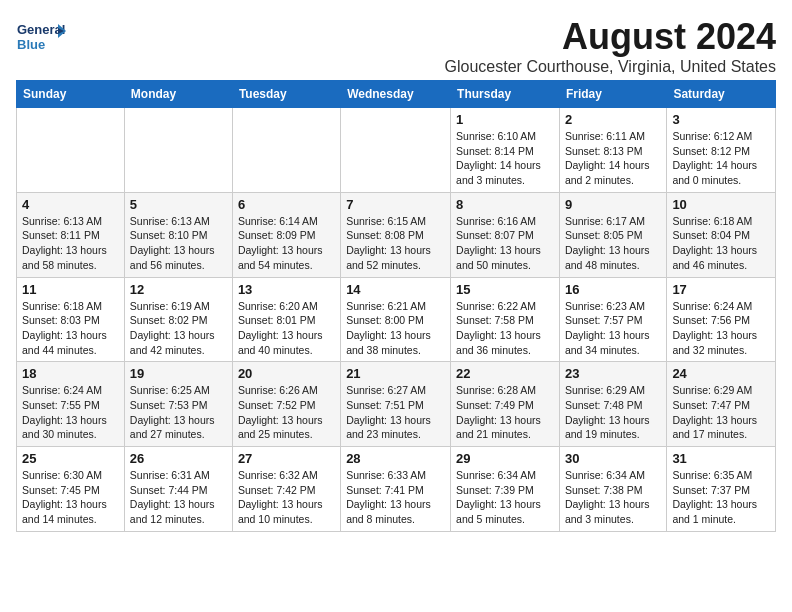 The image size is (792, 612). What do you see at coordinates (70, 498) in the screenshot?
I see `day-info: Sunrise: 6:30 AMSunset: 7:45 PMDaylight:…` at bounding box center [70, 498].